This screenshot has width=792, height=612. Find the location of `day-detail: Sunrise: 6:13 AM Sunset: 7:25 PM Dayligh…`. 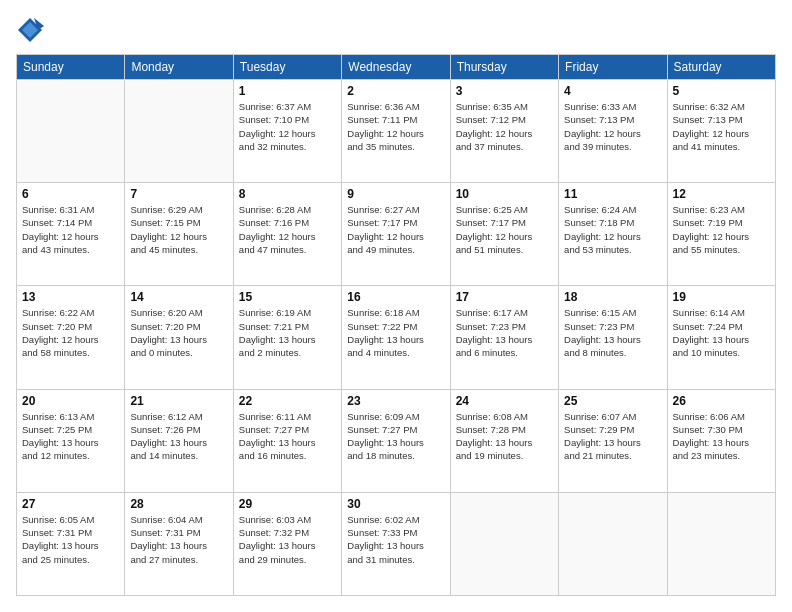

day-detail: Sunrise: 6:13 AM Sunset: 7:25 PM Dayligh… is located at coordinates (70, 436).